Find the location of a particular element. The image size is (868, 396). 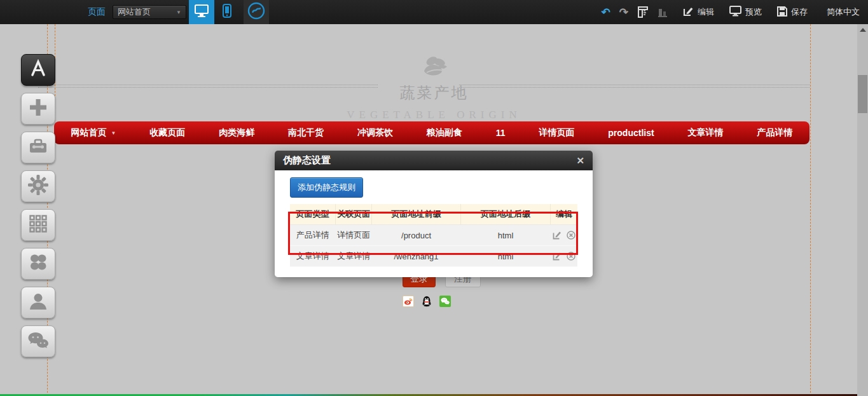

sidebar-item-members is located at coordinates (38, 303).